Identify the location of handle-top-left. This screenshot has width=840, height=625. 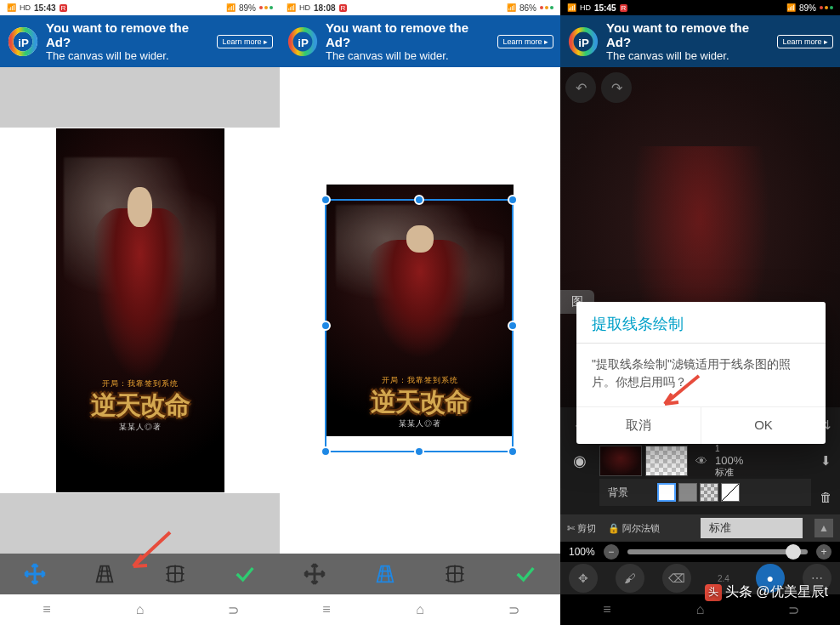
(326, 200).